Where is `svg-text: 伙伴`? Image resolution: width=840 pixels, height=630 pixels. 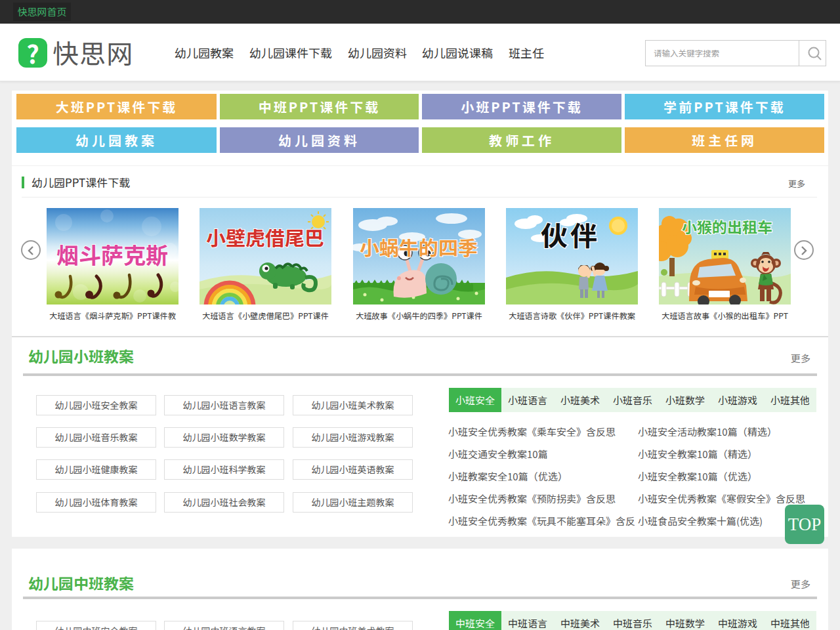 svg-text: 伙伴 is located at coordinates (570, 234).